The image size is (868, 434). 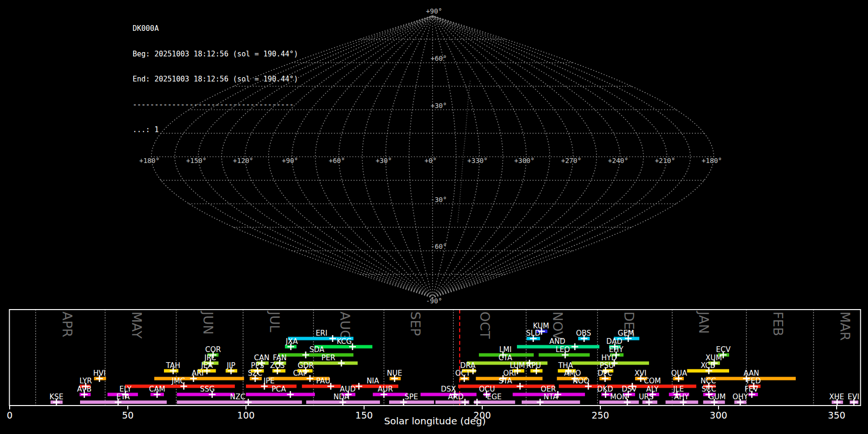 What do you see at coordinates (575, 347) in the screenshot?
I see `shower-peak-cross-AND` at bounding box center [575, 347].